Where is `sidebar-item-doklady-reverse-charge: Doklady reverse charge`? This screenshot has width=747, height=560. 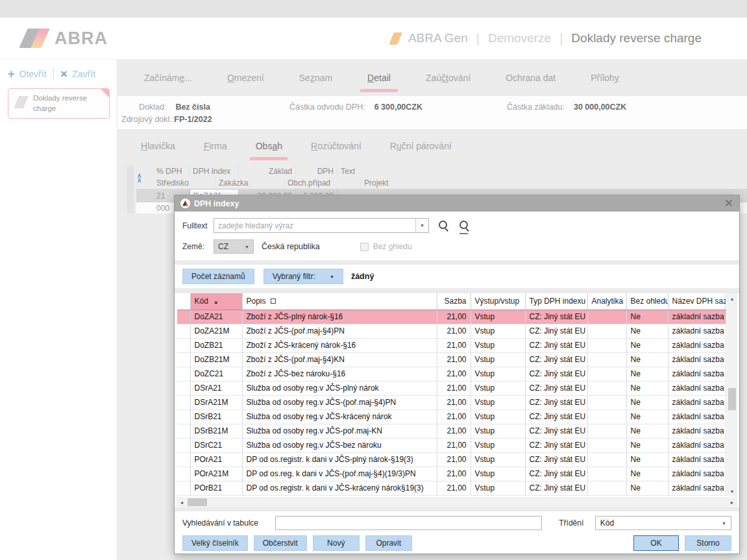
sidebar-item-doklady-reverse-charge: Doklady reverse charge is located at coordinates (58, 104).